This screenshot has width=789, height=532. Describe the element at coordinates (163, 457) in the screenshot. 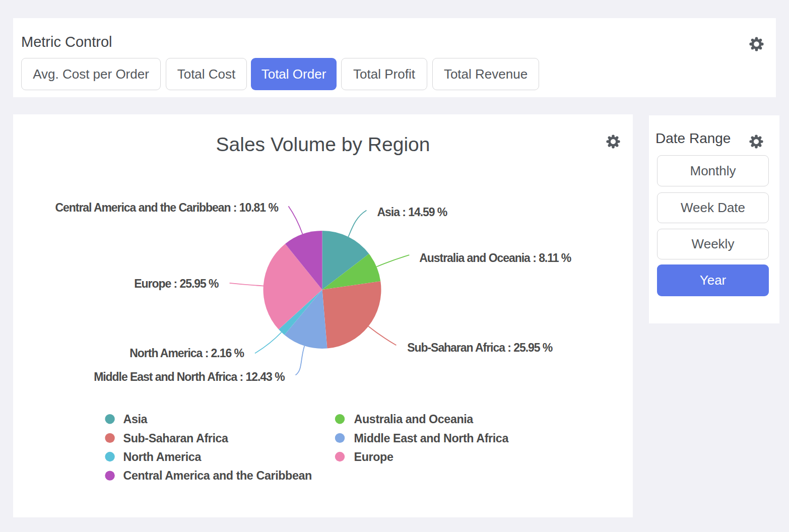

I see `svg-text: North America` at that location.